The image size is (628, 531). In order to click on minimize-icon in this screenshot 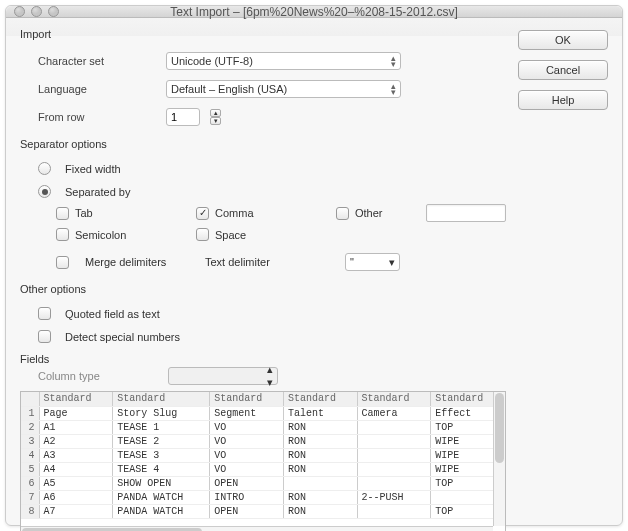, I will do `click(36, 12)`.